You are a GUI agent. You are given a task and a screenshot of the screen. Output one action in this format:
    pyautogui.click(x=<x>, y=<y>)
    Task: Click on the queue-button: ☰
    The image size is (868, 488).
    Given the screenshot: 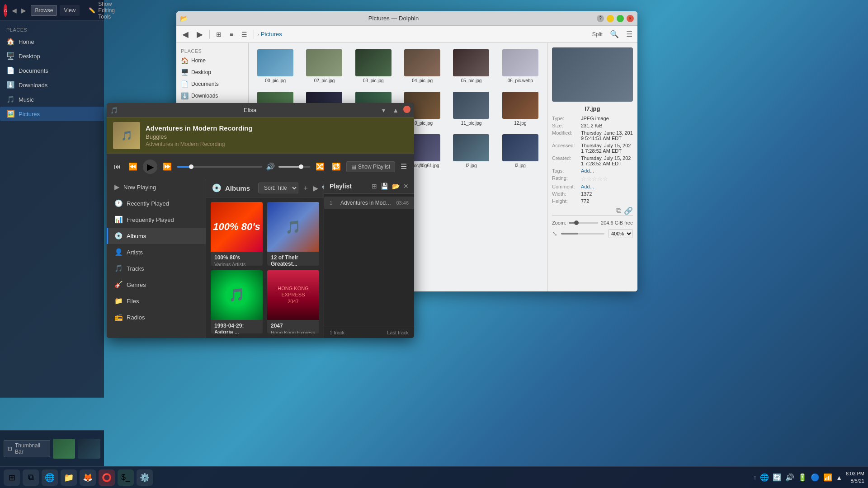 What is the action you would take?
    pyautogui.click(x=404, y=166)
    